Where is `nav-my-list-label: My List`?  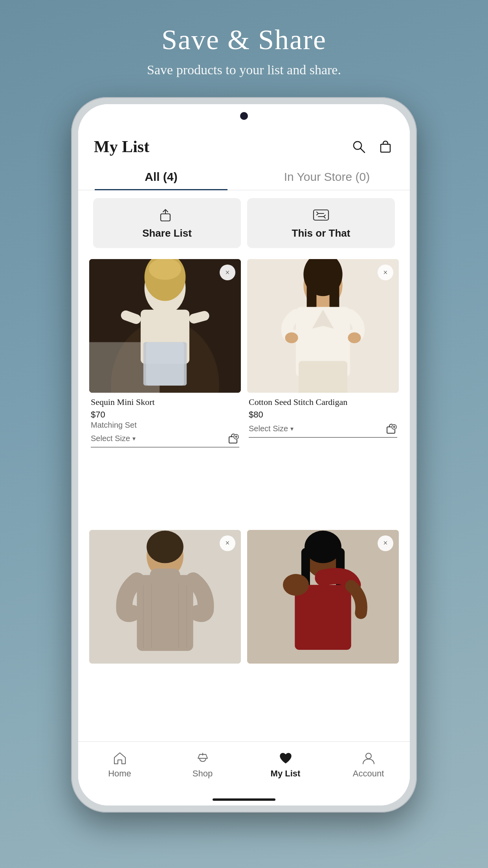 nav-my-list-label: My List is located at coordinates (286, 774).